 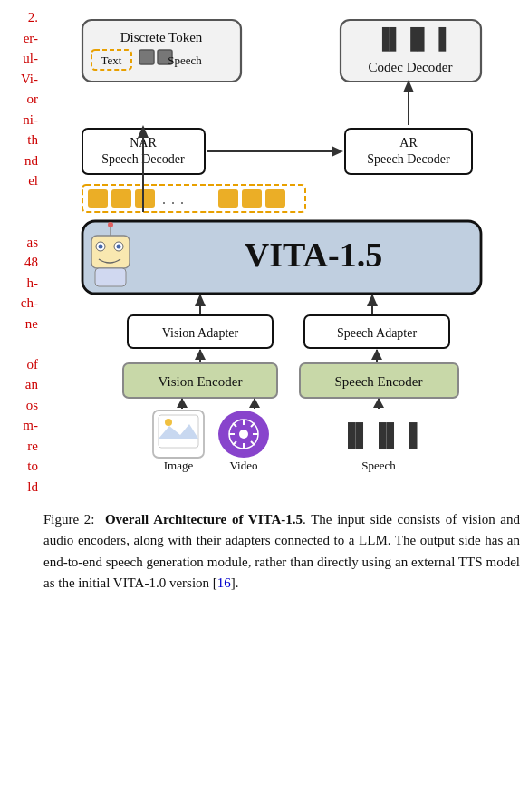 What do you see at coordinates (33, 466) in the screenshot?
I see `sidebar-text-22: to` at bounding box center [33, 466].